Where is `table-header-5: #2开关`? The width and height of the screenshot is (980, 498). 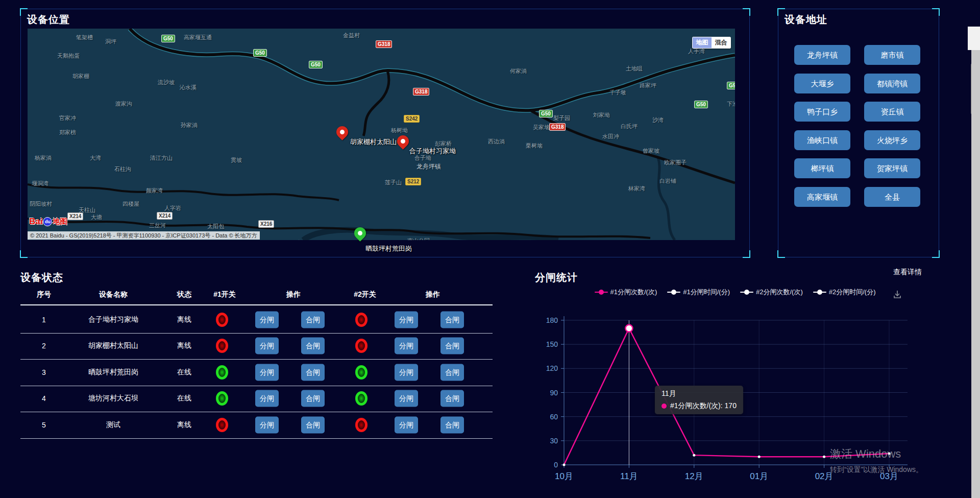 table-header-5: #2开关 is located at coordinates (365, 295).